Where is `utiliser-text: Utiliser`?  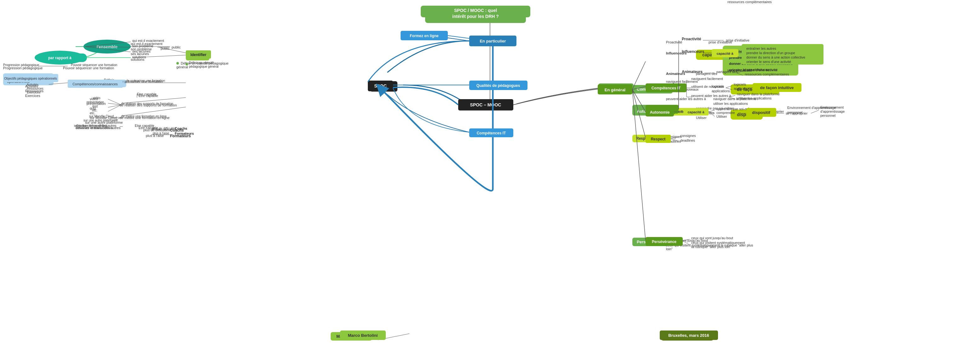
utiliser-text: Utiliser is located at coordinates (702, 118).